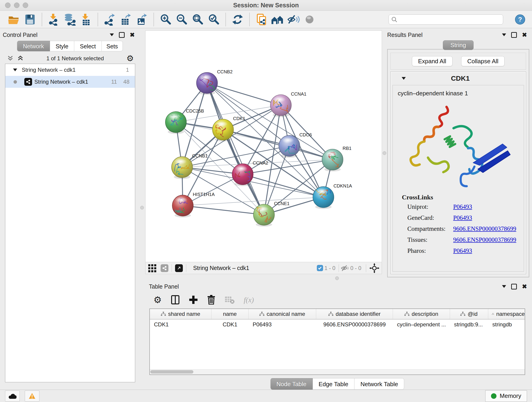 Image resolution: width=532 pixels, height=402 pixels. I want to click on warnings-button, so click(32, 396).